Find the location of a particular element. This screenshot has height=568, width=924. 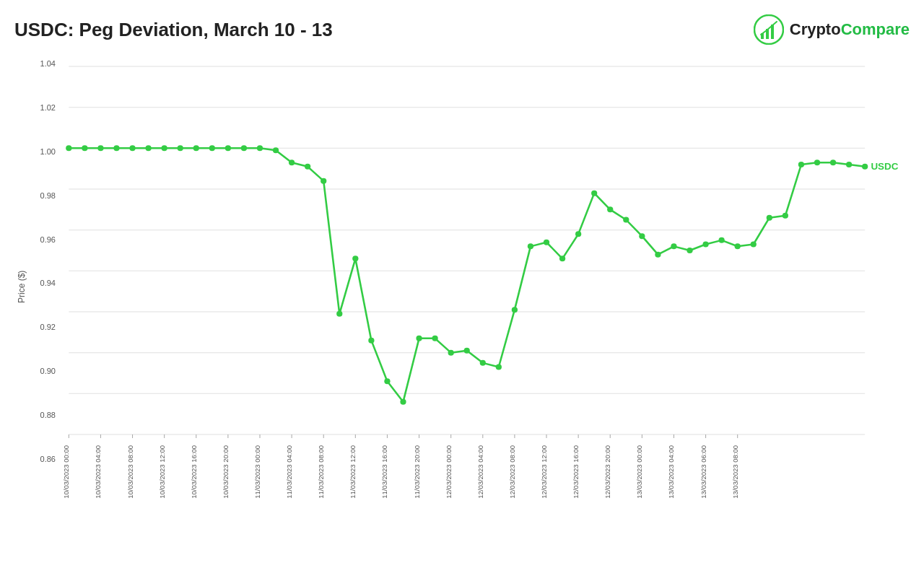

svg-text: 11/03/2023 12:00 is located at coordinates (352, 472).